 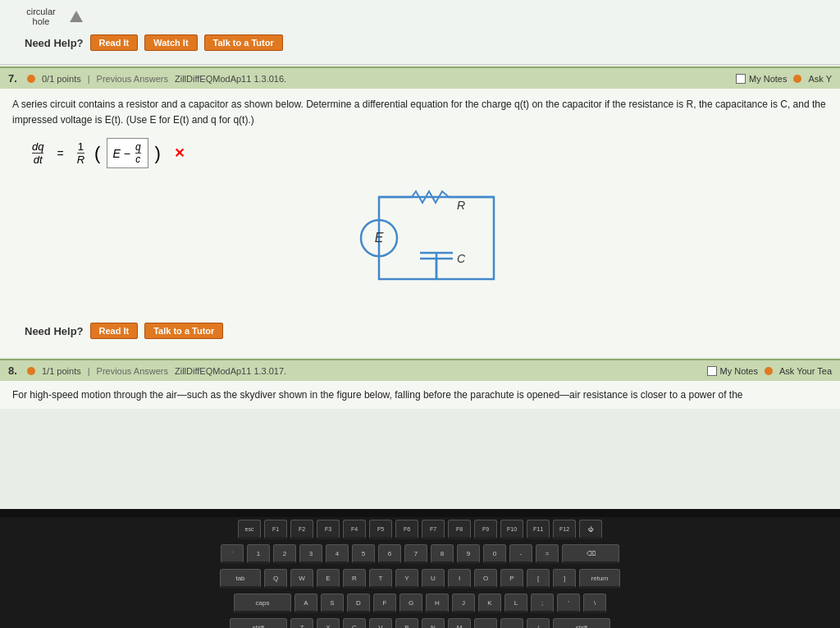 What do you see at coordinates (306, 603) in the screenshot?
I see `key-a: A` at bounding box center [306, 603].